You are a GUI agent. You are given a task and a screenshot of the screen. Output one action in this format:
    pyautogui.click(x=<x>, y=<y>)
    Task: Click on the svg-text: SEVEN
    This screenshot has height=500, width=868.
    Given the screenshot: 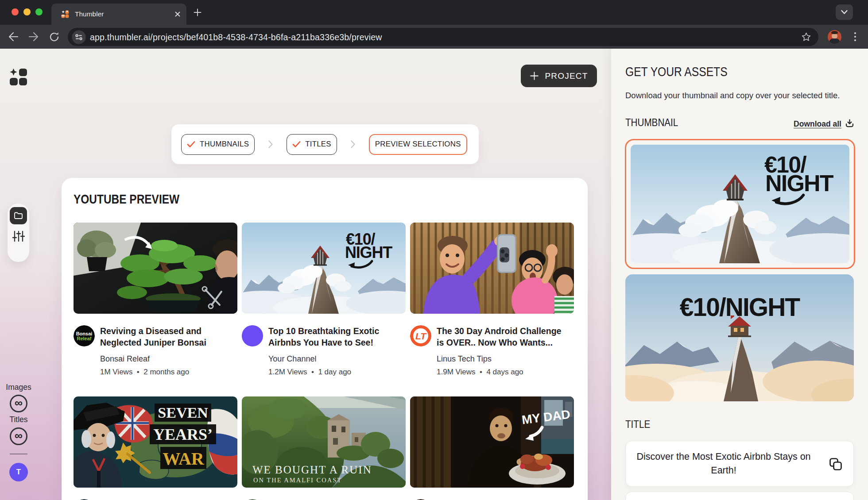 What is the action you would take?
    pyautogui.click(x=183, y=412)
    